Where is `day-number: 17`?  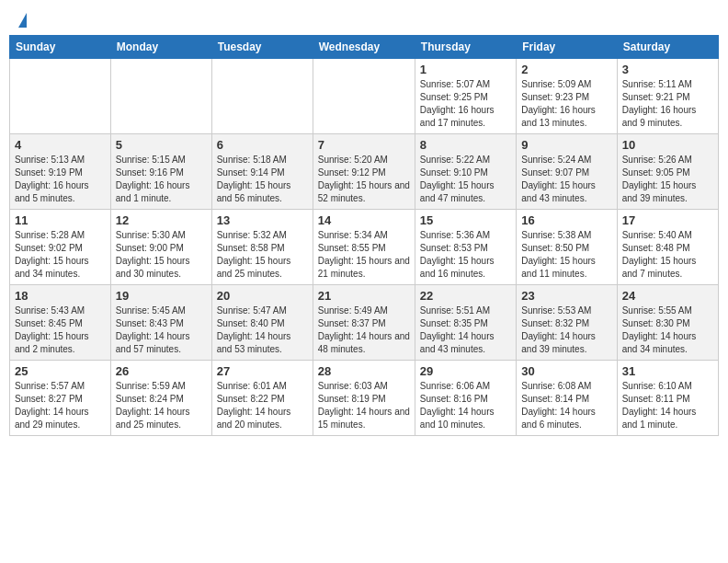
day-number: 17 is located at coordinates (667, 221).